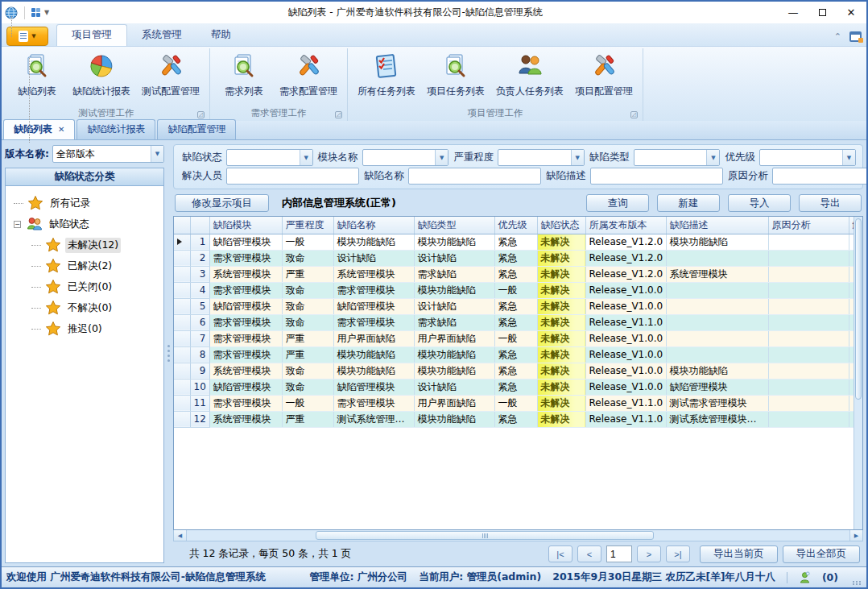  What do you see at coordinates (116, 129) in the screenshot?
I see `document-tab: 缺陷统计报表` at bounding box center [116, 129].